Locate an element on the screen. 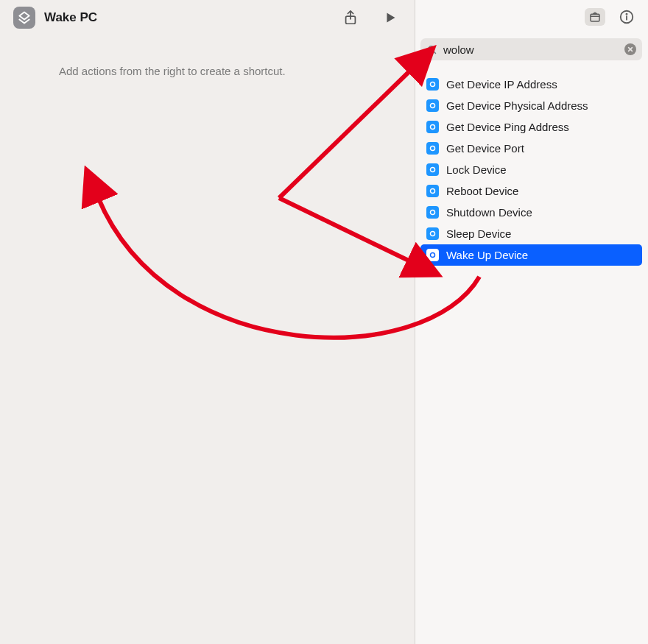 The width and height of the screenshot is (648, 644). action-label: Get Device Port is located at coordinates (485, 149).